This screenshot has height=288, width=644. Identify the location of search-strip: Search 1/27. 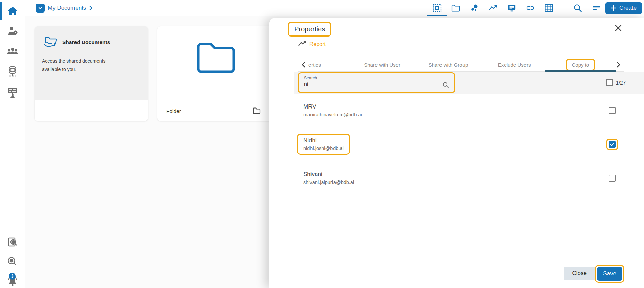
(469, 83).